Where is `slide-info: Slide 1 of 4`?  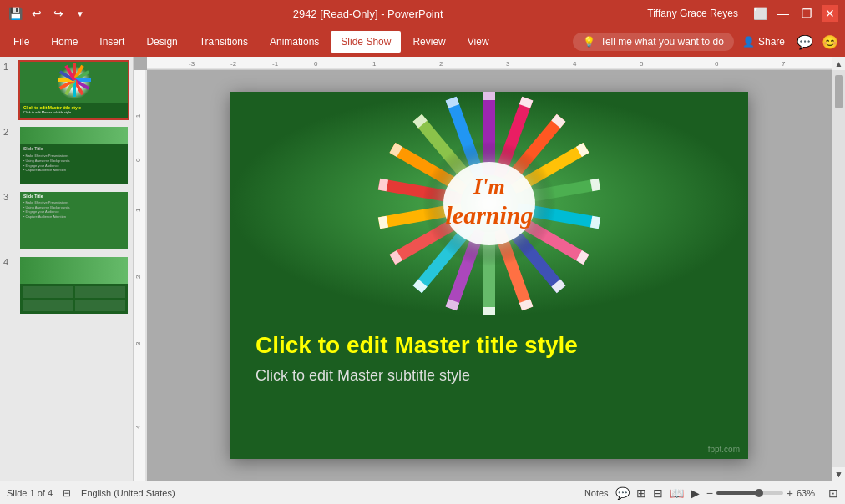
slide-info: Slide 1 of 4 is located at coordinates (30, 493).